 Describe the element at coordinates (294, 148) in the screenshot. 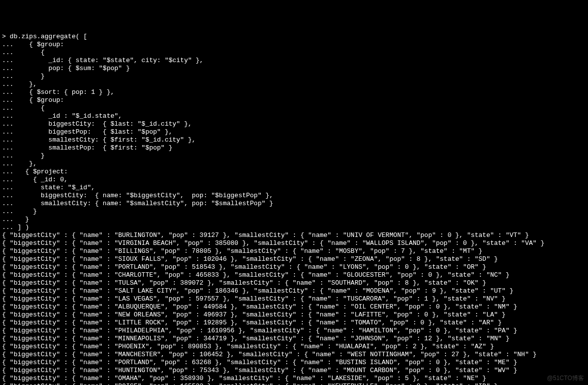

I see `shell-continuation-line: ... smallestPop: { $first: "$pop" }` at that location.